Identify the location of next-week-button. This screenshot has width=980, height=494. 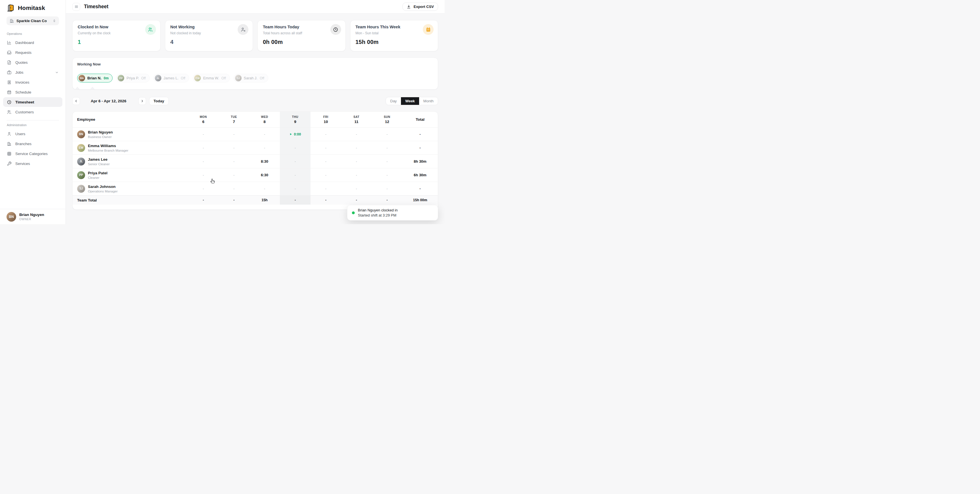
(142, 101).